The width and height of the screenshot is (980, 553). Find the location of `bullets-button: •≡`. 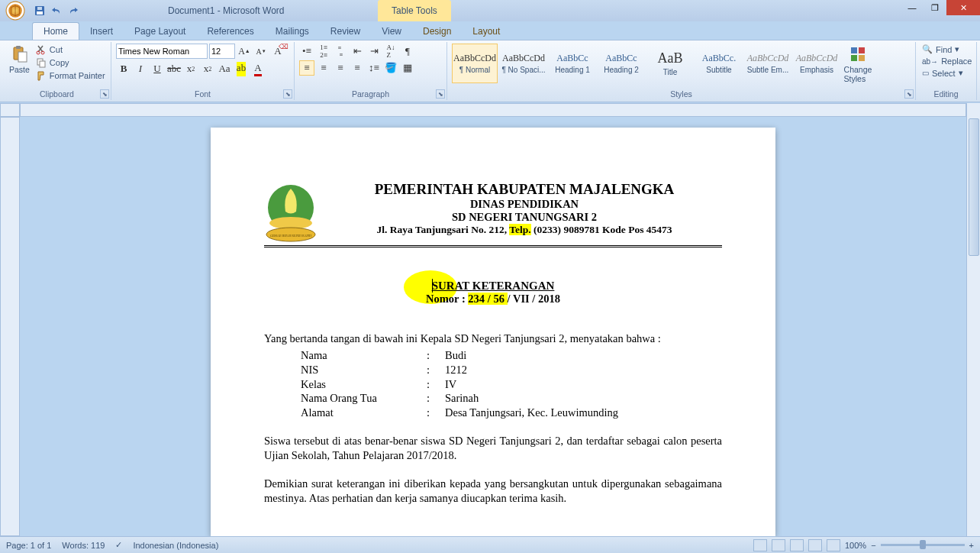

bullets-button: •≡ is located at coordinates (307, 51).